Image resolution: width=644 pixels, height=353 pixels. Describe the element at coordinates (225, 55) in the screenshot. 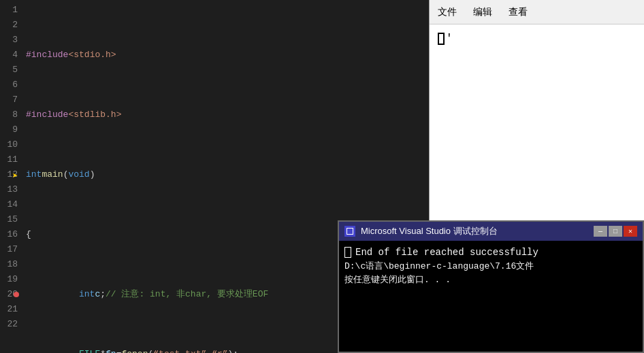

I see `code-line-1: #include <stdio.h>` at that location.